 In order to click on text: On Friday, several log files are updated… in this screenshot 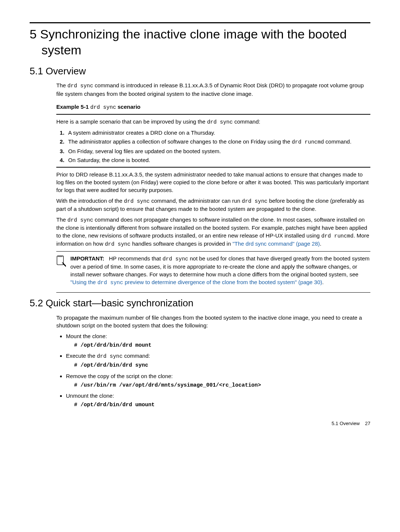, I will do `click(144, 151)`.